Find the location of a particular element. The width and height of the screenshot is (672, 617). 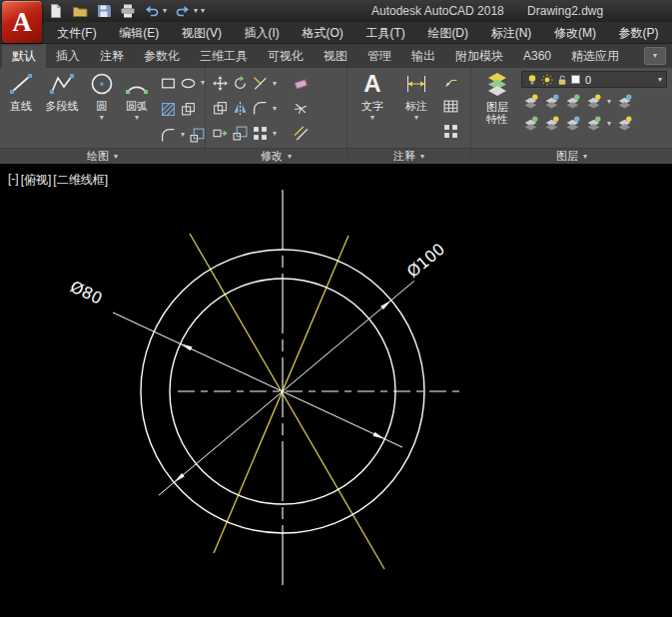

tab-addins: 附加模块 is located at coordinates (479, 56).